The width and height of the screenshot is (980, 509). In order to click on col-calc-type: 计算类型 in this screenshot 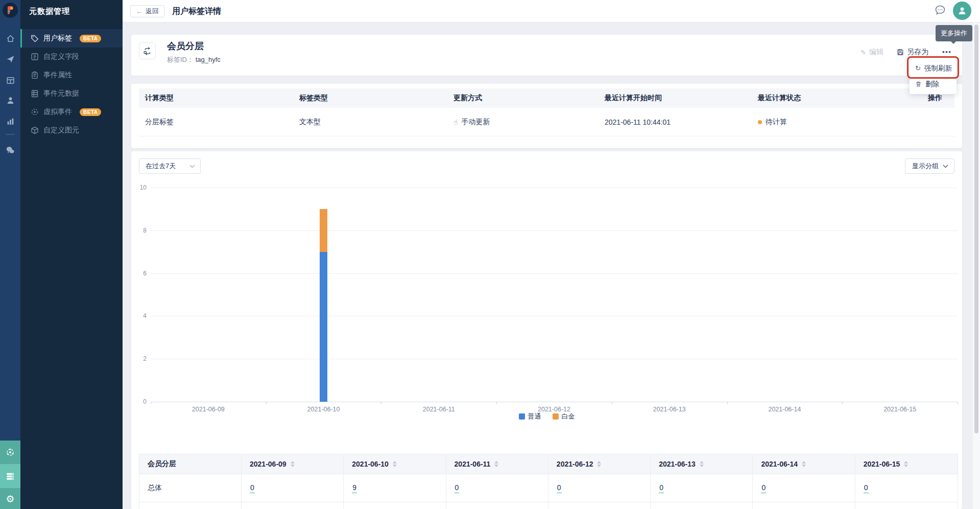, I will do `click(216, 98)`.